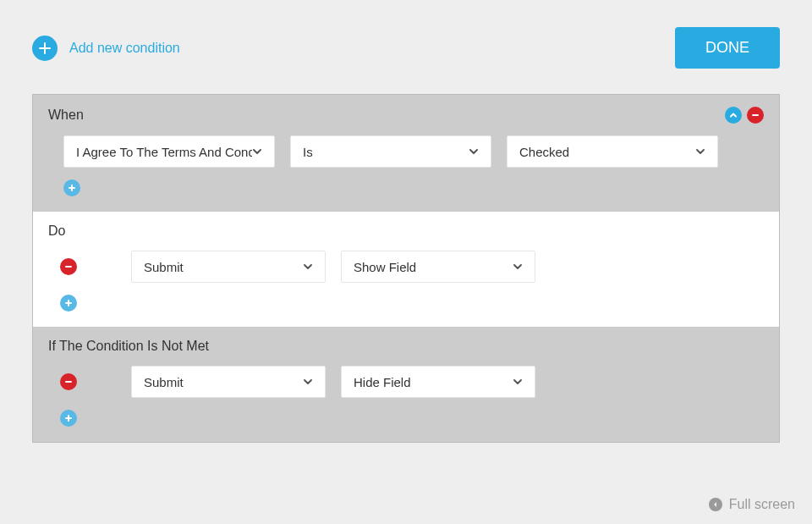 This screenshot has width=812, height=524. Describe the element at coordinates (72, 188) in the screenshot. I see `add-when-row-button` at that location.